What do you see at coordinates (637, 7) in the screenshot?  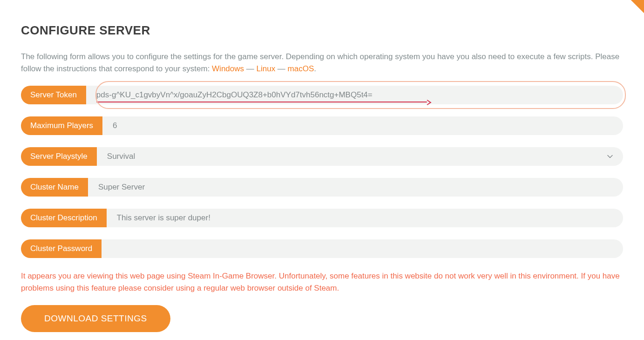 I see `corner-decoration` at bounding box center [637, 7].